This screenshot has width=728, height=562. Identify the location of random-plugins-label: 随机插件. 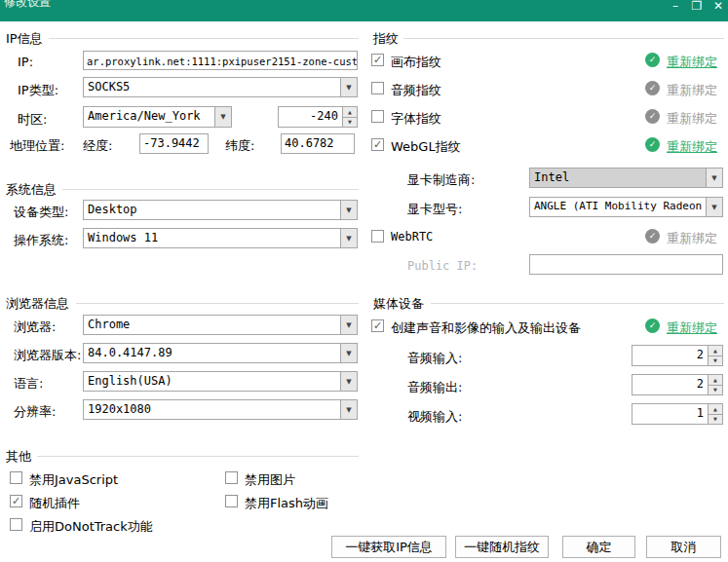
(55, 504).